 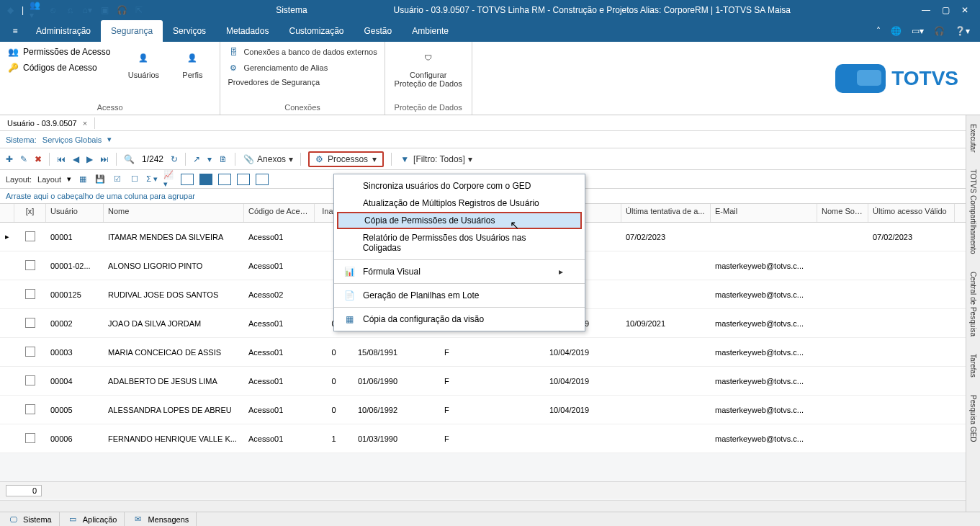 I want to click on support-icon: 🎧, so click(x=939, y=31).